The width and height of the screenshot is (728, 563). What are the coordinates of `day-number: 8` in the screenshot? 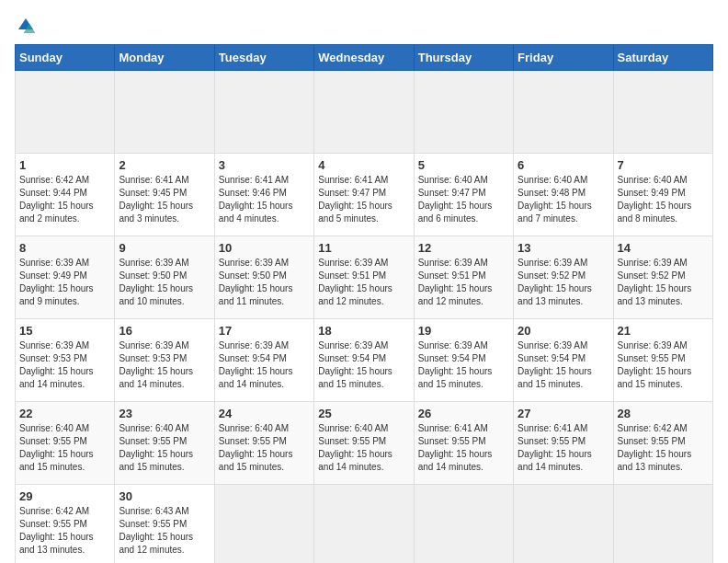 It's located at (64, 248).